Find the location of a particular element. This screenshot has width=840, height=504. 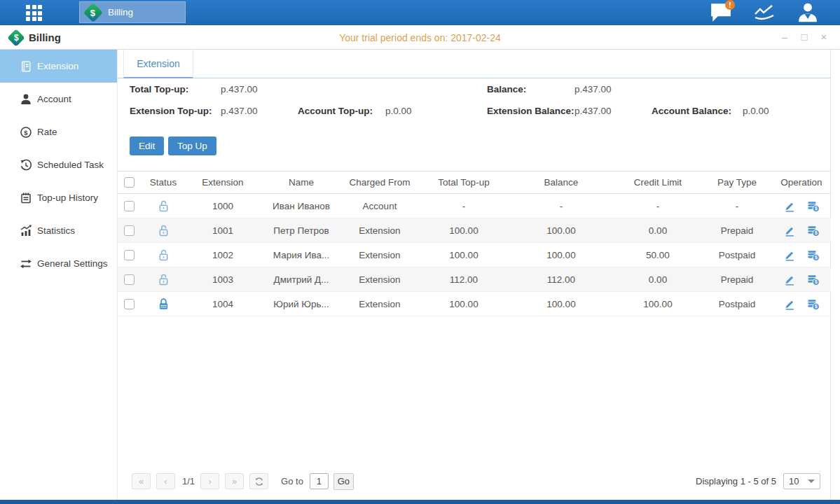

sidebar-item-label: Scheduled Task is located at coordinates (70, 165).